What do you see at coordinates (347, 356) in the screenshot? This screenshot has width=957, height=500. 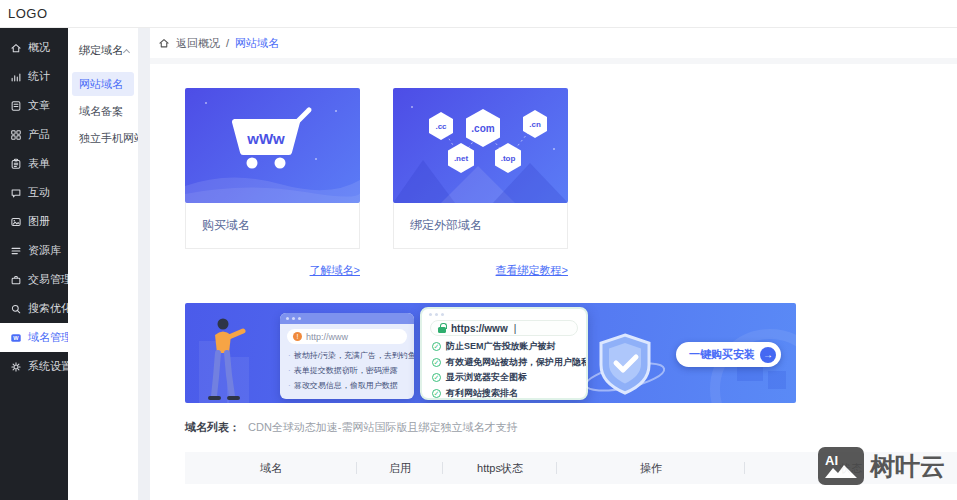 I see `http-browser-window: ! http://www 被劫持/污染，充满广告，去到钓鱼网站 表单提交数据窃听…` at bounding box center [347, 356].